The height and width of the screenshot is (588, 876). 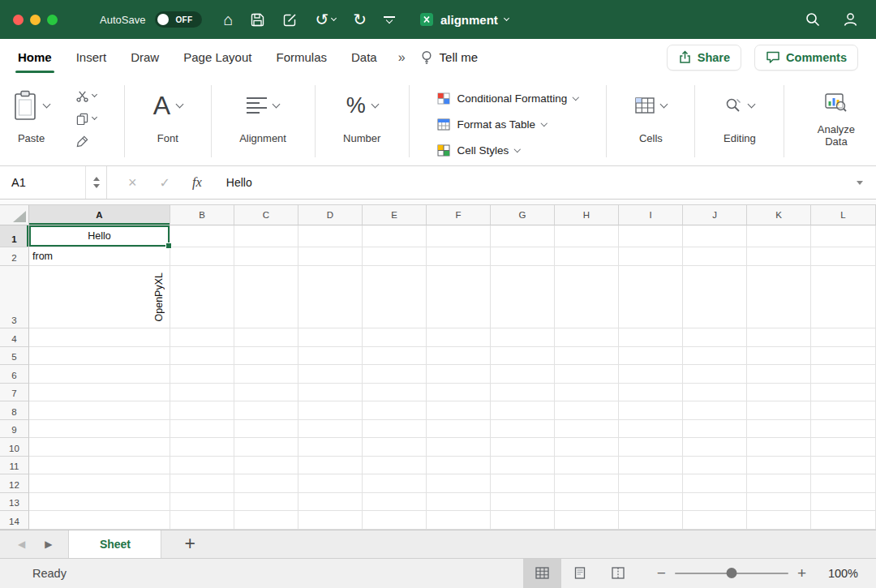 What do you see at coordinates (844, 237) in the screenshot?
I see `cell-L1` at bounding box center [844, 237].